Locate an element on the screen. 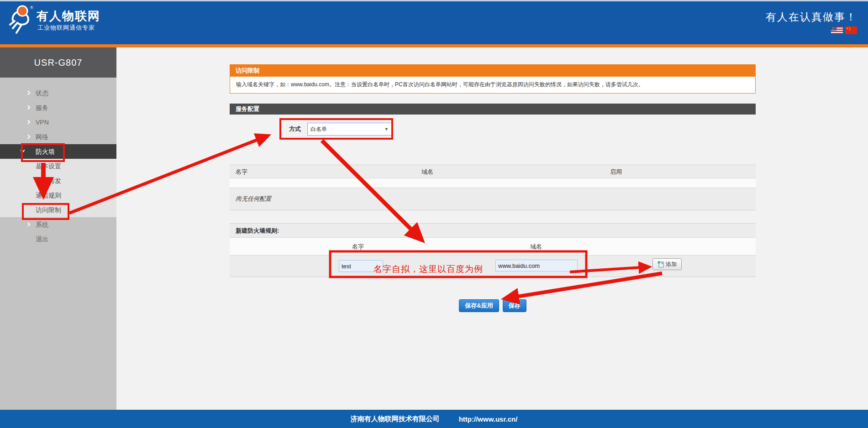 The width and height of the screenshot is (868, 428). sidebar-item-vpn: VPN is located at coordinates (58, 122).